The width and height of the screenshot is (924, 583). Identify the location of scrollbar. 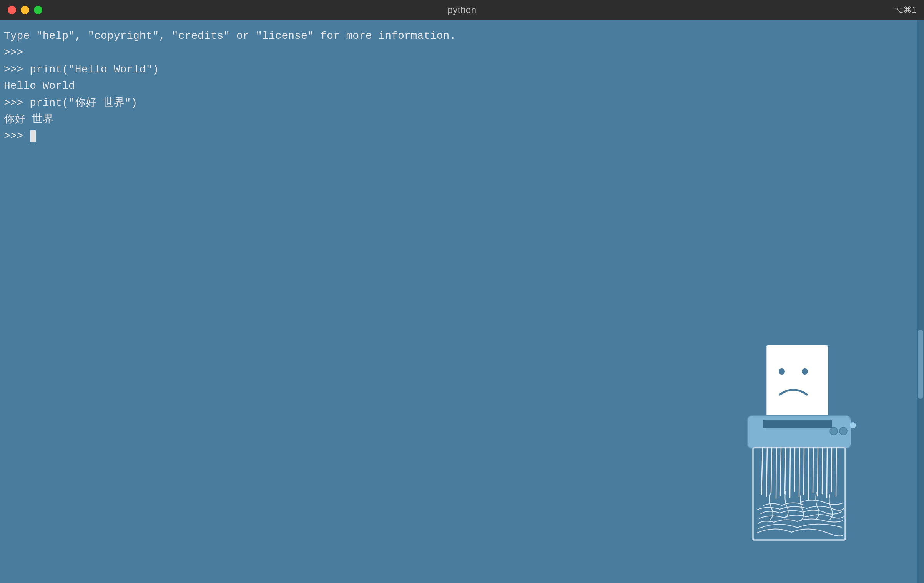
(921, 301).